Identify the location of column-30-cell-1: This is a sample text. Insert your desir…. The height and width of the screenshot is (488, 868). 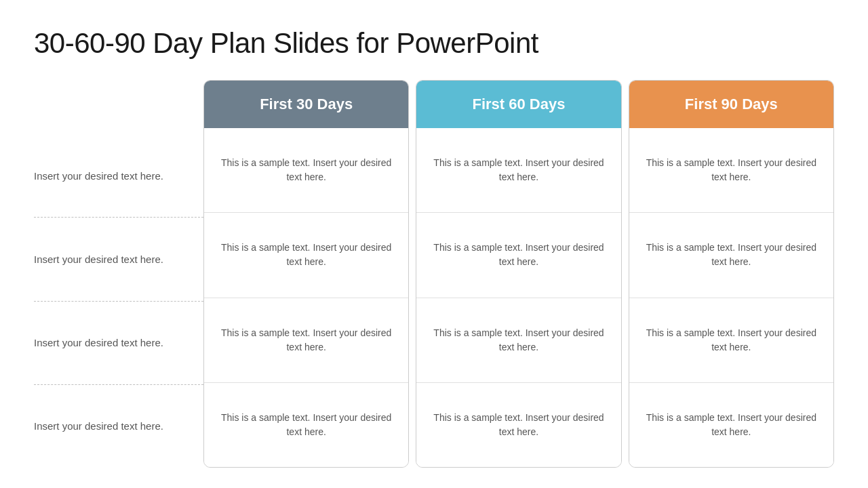
(307, 171).